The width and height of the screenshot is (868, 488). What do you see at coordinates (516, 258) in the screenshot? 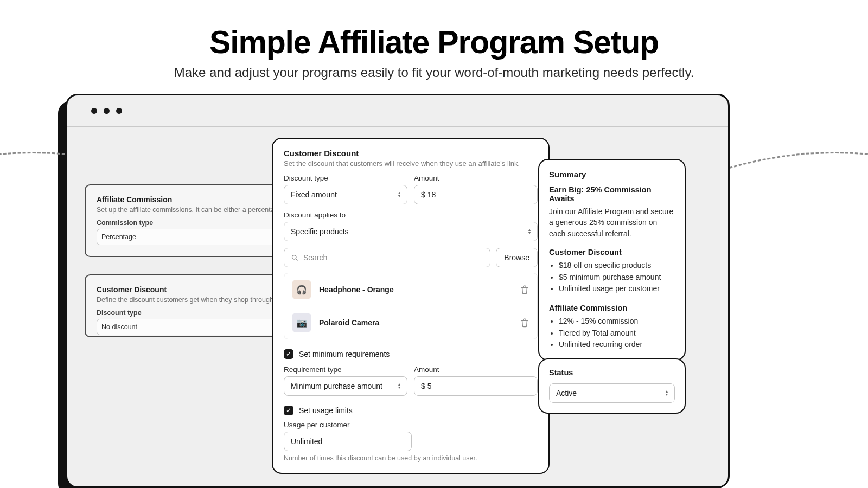
I see `browse-button: Browse` at bounding box center [516, 258].